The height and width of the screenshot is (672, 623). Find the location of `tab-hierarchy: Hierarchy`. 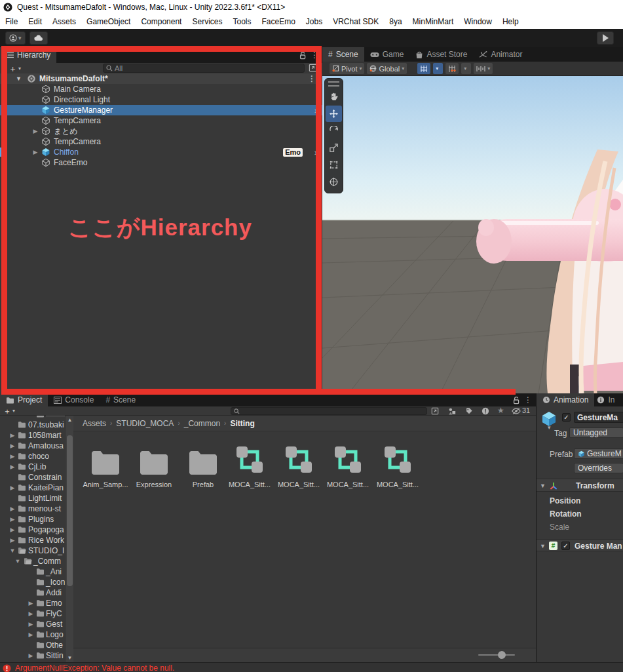

tab-hierarchy: Hierarchy is located at coordinates (28, 55).